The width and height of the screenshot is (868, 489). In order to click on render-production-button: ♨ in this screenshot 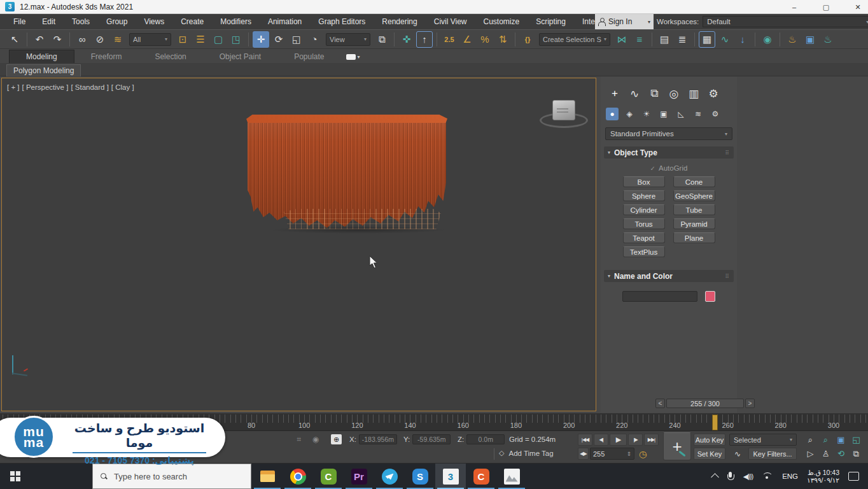, I will do `click(828, 39)`.